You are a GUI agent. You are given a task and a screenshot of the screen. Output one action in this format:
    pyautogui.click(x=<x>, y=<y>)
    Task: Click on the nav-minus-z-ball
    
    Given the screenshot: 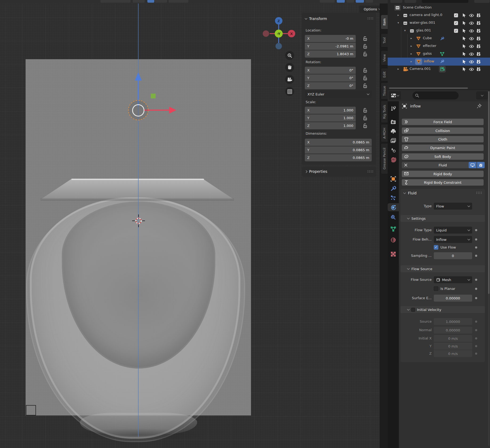 What is the action you would take?
    pyautogui.click(x=279, y=46)
    